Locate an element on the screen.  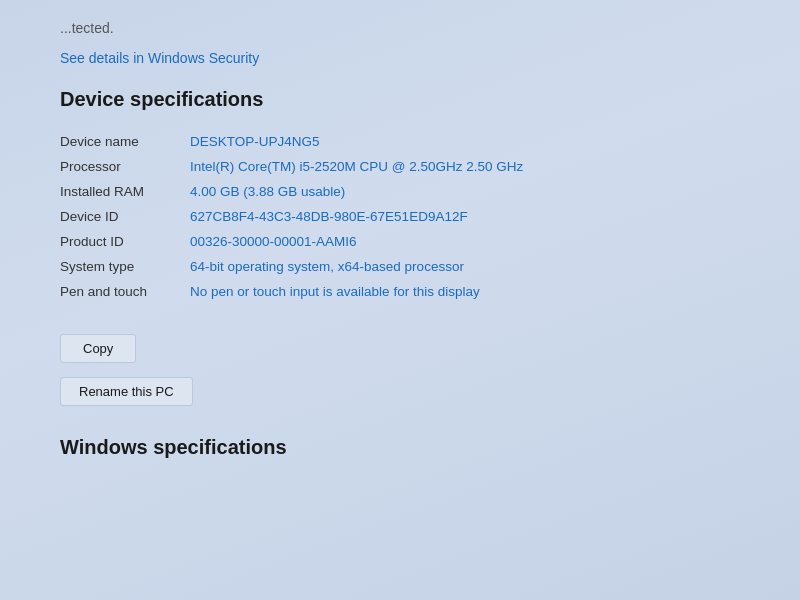
spec-value: 4.00 GB (3.88 GB usable) is located at coordinates (470, 192).